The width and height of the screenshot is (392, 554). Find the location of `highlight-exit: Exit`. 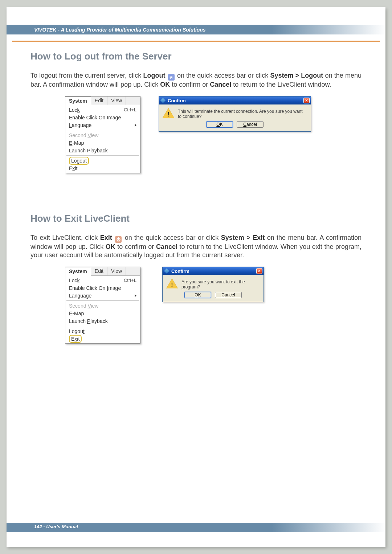

highlight-exit: Exit is located at coordinates (75, 339).